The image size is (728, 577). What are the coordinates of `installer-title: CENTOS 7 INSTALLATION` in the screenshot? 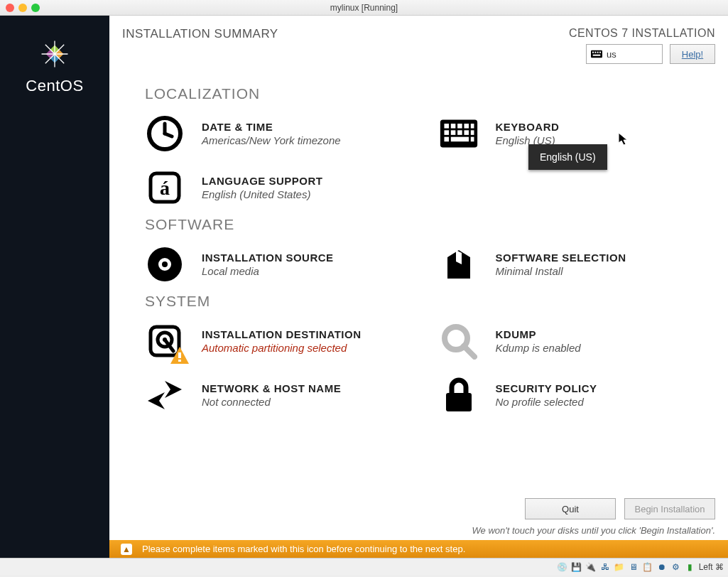 It's located at (642, 33).